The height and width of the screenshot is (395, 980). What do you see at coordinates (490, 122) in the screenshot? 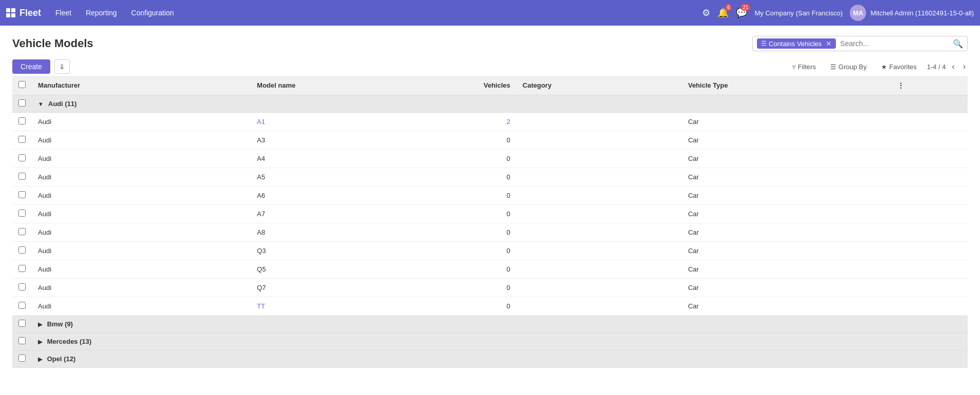
I see `table-row: Audi A1 2 Car` at bounding box center [490, 122].